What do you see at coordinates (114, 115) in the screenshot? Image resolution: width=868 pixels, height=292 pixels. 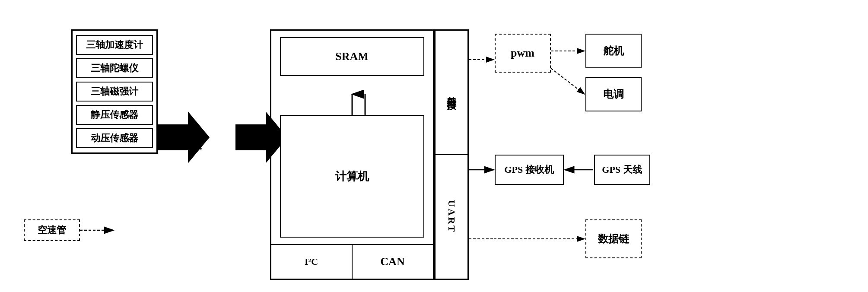 I see `sensor-static: 静压传感器` at bounding box center [114, 115].